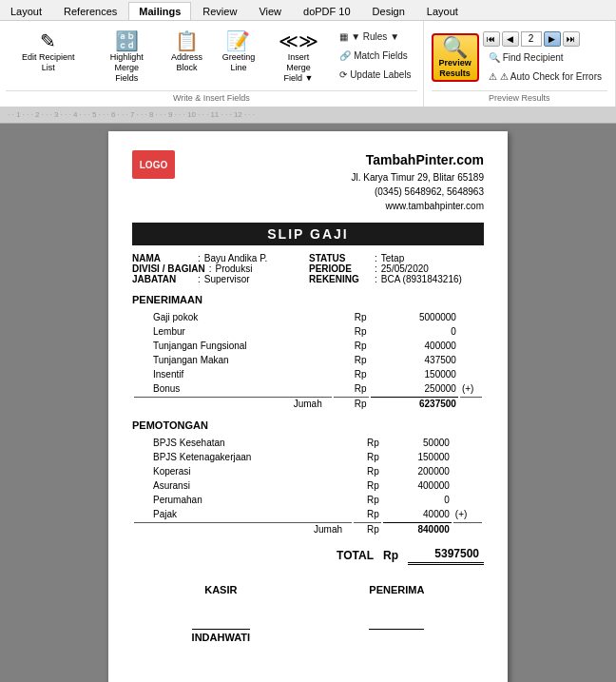  Describe the element at coordinates (154, 165) in the screenshot. I see `company-logo: LOGO` at that location.